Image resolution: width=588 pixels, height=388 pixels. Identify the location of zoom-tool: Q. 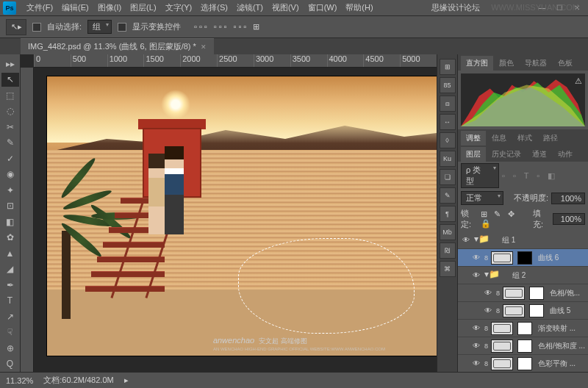
(10, 364).